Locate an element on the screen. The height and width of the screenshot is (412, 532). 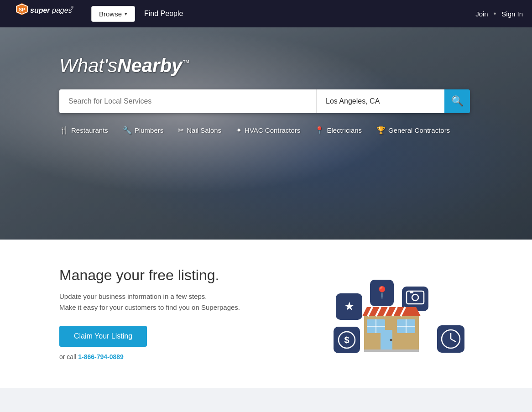
search-button: 🔍 is located at coordinates (457, 101).